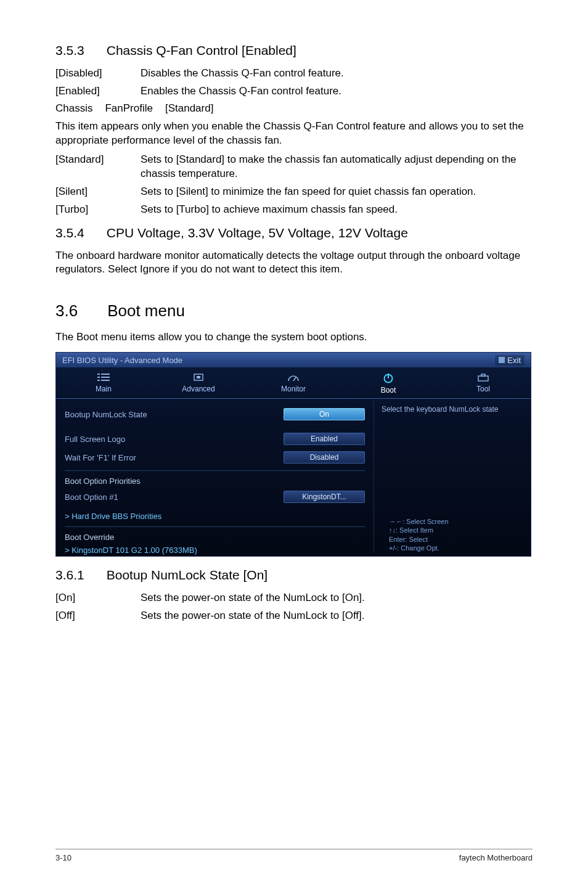 The width and height of the screenshot is (588, 887). Describe the element at coordinates (294, 338) in the screenshot. I see `boot-intro: The Boot menu items allow you to change …` at that location.